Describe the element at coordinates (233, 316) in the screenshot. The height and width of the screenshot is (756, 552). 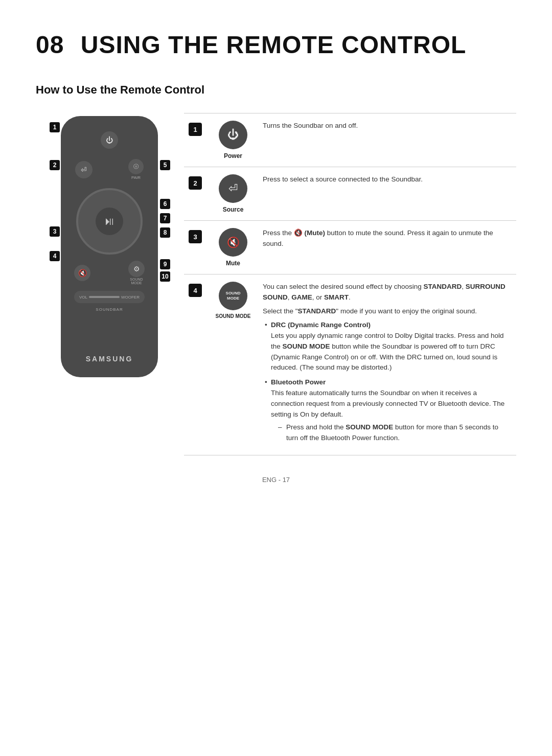
I see `sound-mode-btn-label: SOUND MODE` at that location.